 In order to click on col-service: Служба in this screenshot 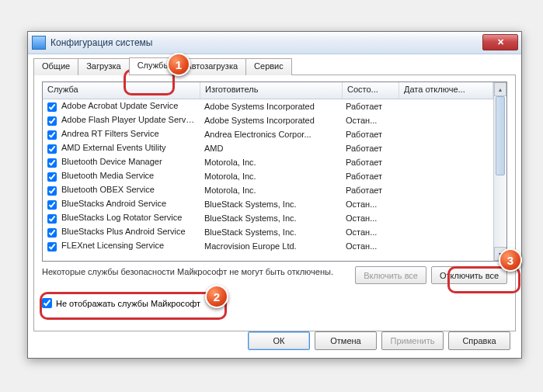, I will do `click(121, 90)`.